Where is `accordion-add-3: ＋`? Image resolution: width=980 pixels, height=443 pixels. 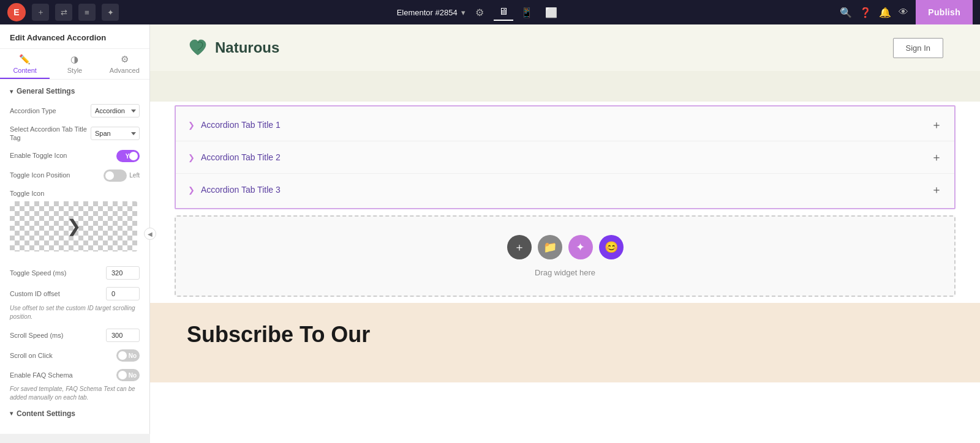
accordion-add-3: ＋ is located at coordinates (937, 190).